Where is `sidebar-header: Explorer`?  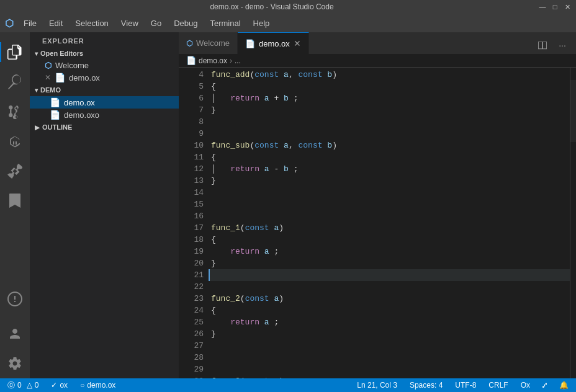
sidebar-header: Explorer is located at coordinates (104, 40).